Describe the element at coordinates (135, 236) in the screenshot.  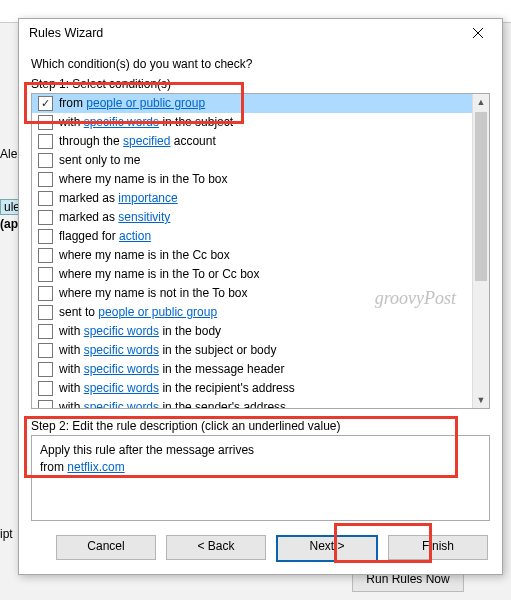
I see `condition-link: action` at that location.